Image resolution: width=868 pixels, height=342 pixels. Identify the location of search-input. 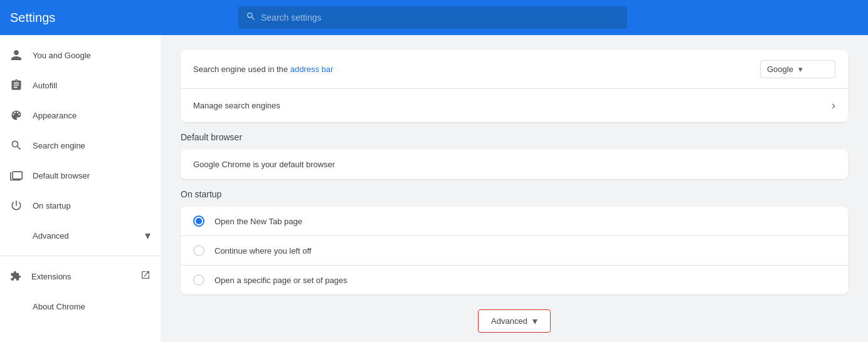
(440, 18).